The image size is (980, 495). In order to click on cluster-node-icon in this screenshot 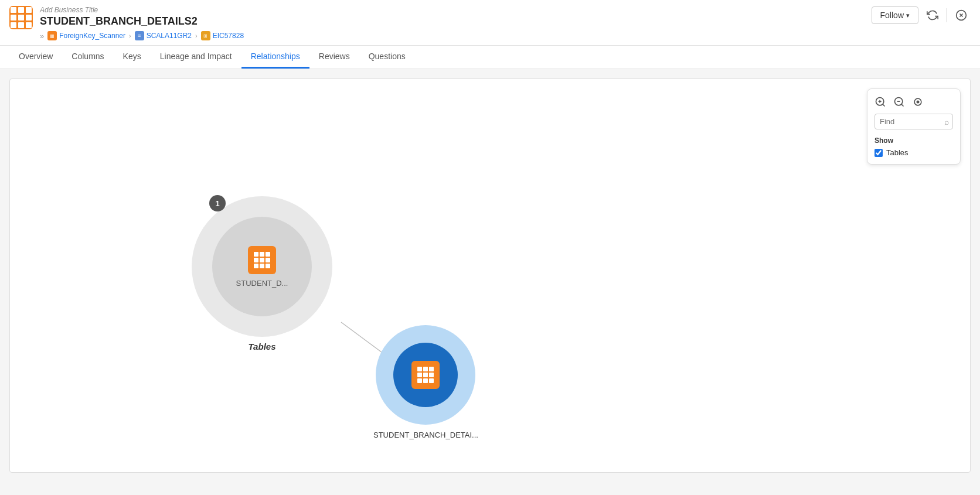, I will do `click(262, 260)`.